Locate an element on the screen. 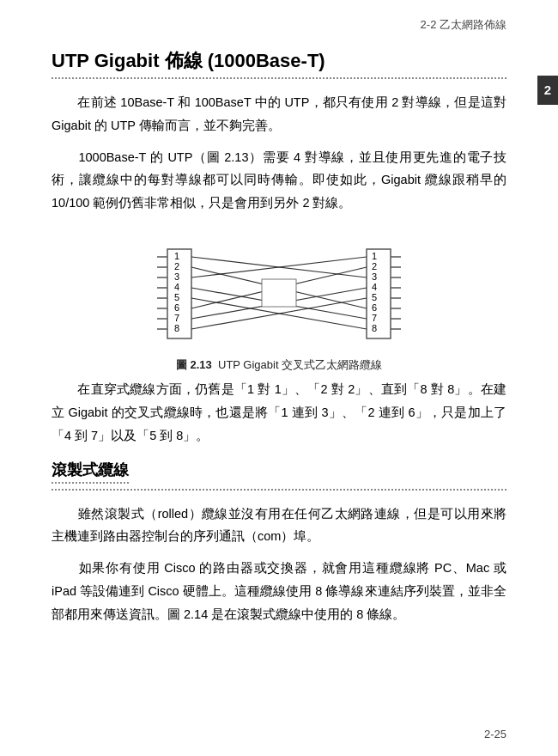  subsection-divider is located at coordinates (279, 490).